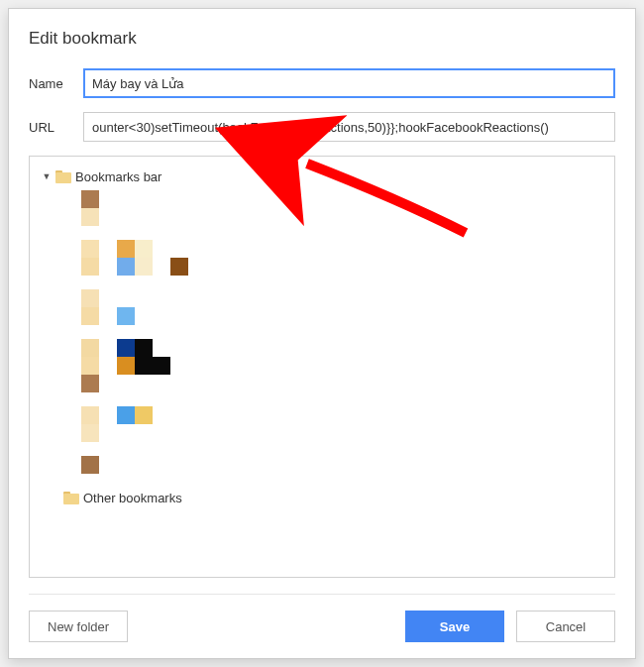  Describe the element at coordinates (349, 83) in the screenshot. I see `name-input` at that location.